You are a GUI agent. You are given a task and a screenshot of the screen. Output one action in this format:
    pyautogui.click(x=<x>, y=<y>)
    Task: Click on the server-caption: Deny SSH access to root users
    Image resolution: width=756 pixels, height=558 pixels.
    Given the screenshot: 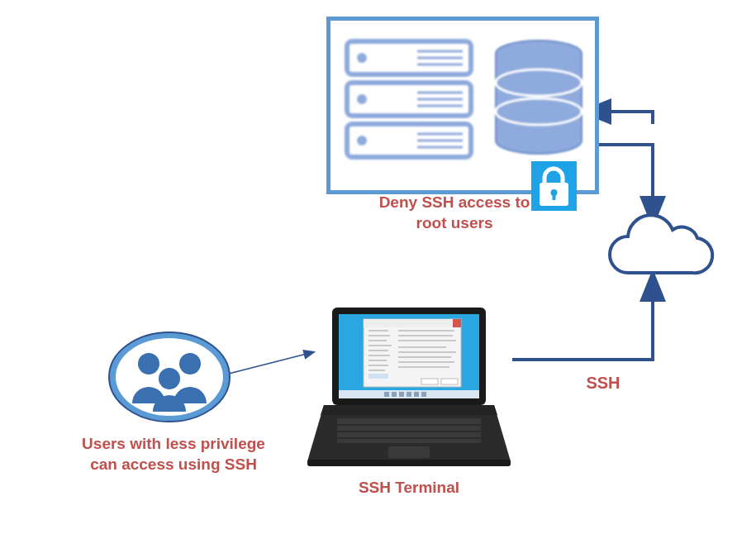 What is the action you would take?
    pyautogui.click(x=454, y=213)
    